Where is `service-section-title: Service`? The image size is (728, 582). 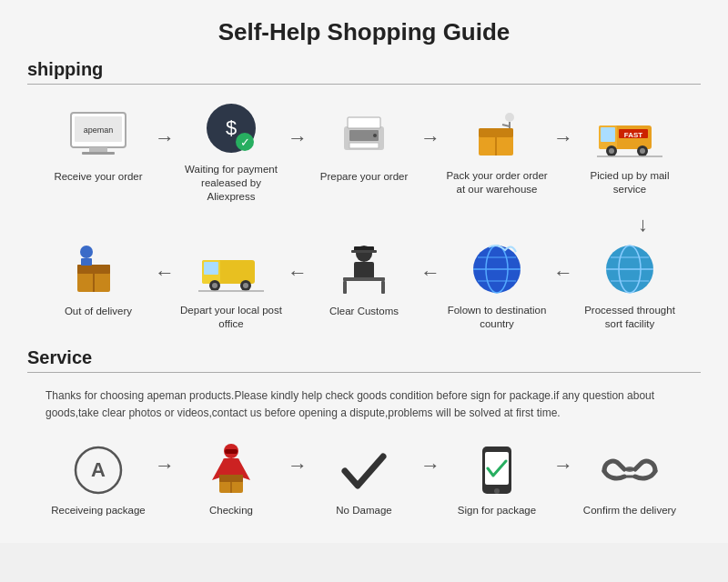 service-section-title: Service is located at coordinates (364, 358).